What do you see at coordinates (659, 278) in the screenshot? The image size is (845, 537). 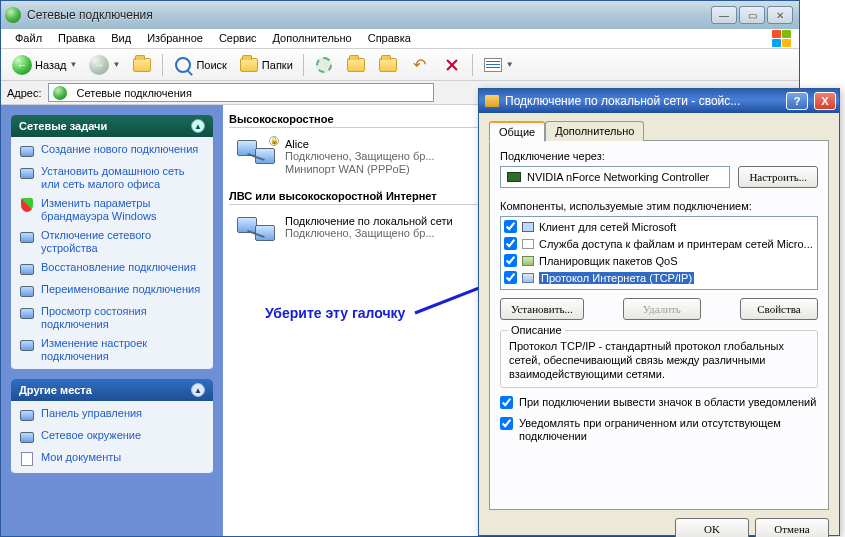 I see `component-tcpip: Протокол Интернета (TCP/IP)` at bounding box center [659, 278].